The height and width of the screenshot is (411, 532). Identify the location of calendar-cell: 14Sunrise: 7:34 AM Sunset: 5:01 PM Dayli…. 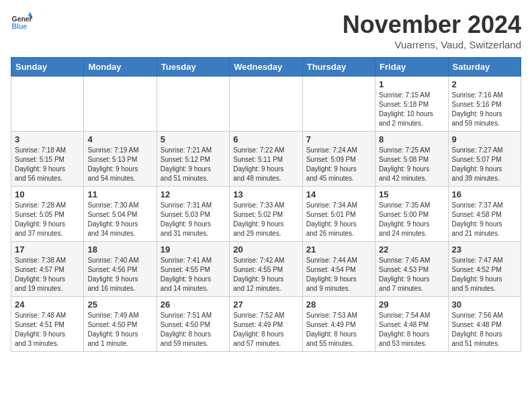
(339, 214).